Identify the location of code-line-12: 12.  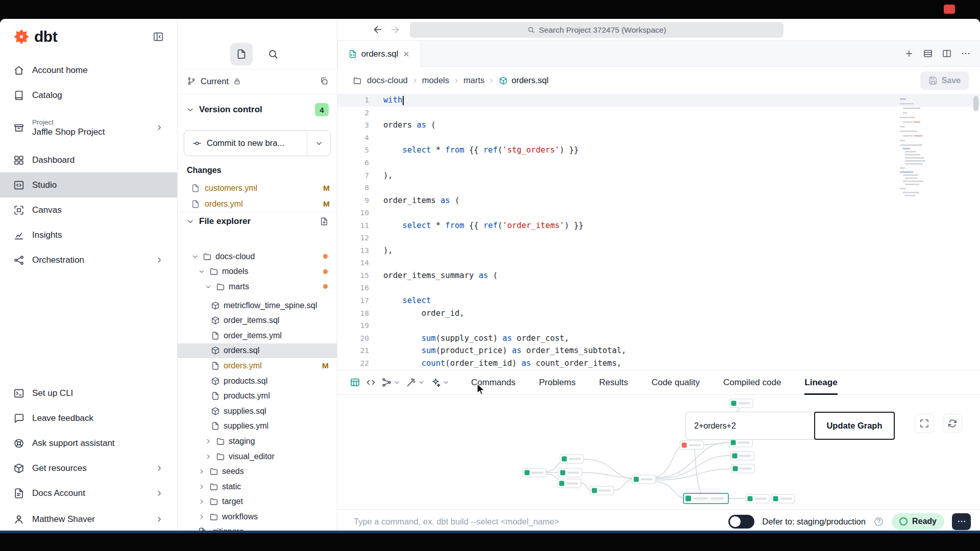
(658, 238).